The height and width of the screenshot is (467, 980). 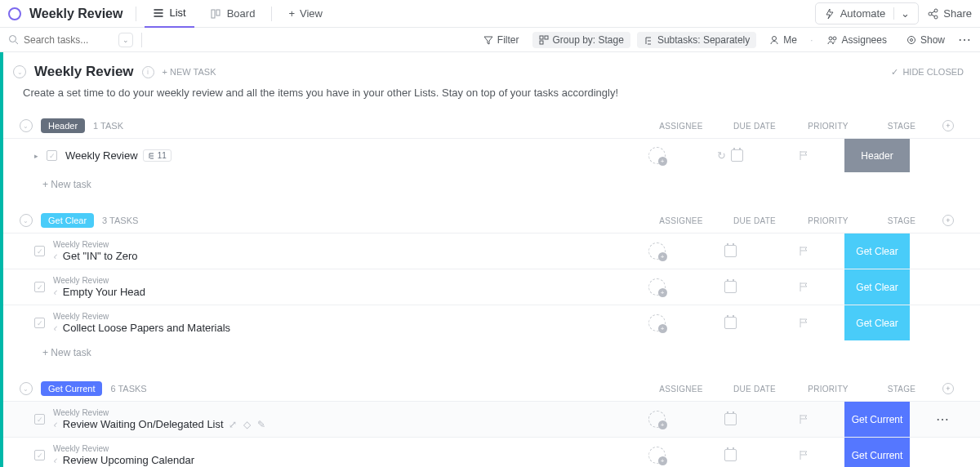 I want to click on group-stage-chip: Get Current, so click(x=72, y=389).